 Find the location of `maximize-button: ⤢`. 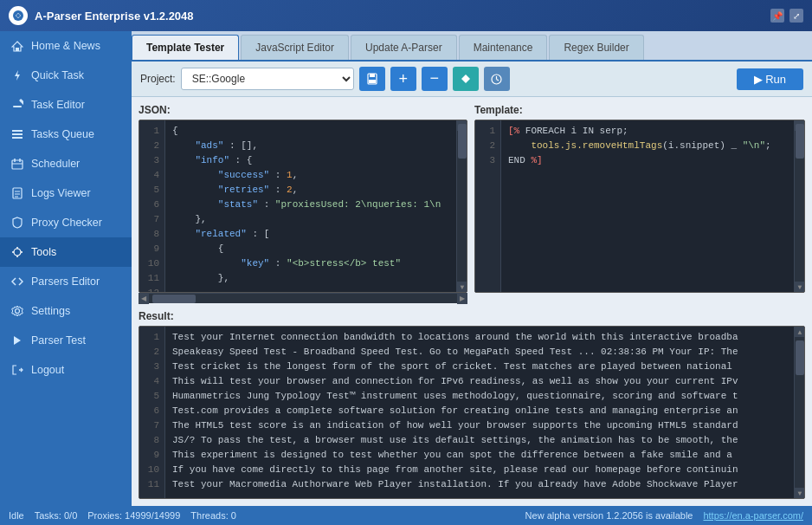

maximize-button: ⤢ is located at coordinates (796, 16).